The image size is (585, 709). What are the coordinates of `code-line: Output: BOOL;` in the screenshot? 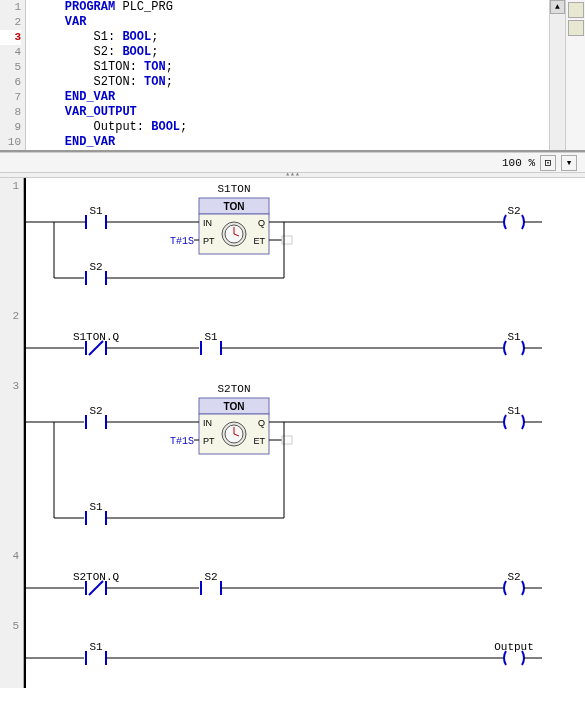 It's located at (292, 128).